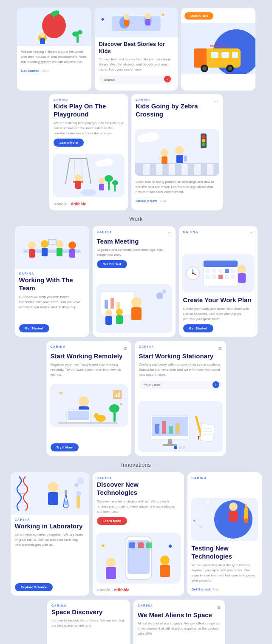 The image size is (272, 644). Describe the element at coordinates (163, 201) in the screenshot. I see `zebra-skip: Skip` at that location.